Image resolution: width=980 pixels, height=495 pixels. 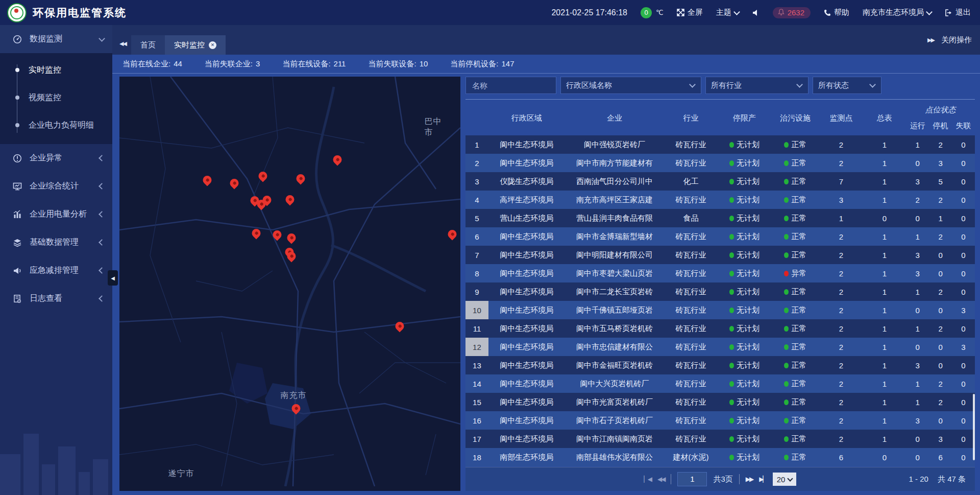 What do you see at coordinates (720, 347) in the screenshot?
I see `table-row: 12阆中生态环境局阆中市忠信建材有限公砖瓦行业无计划正常21003` at bounding box center [720, 347].